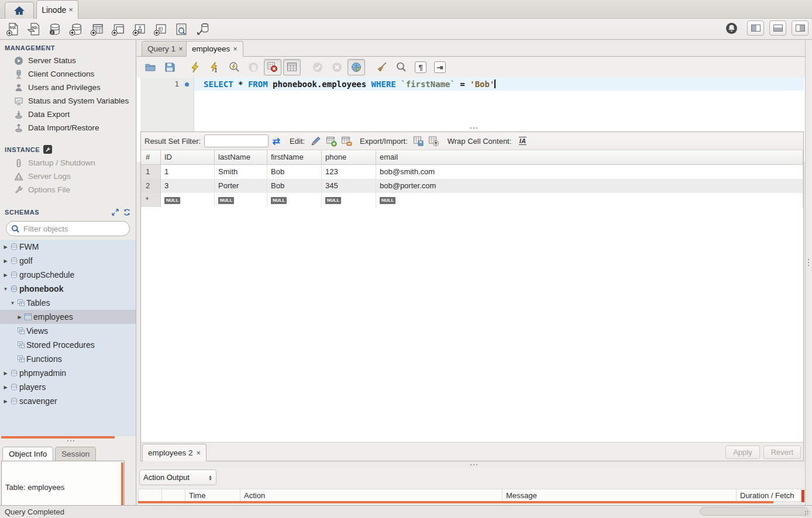 The width and height of the screenshot is (812, 518). What do you see at coordinates (331, 141) in the screenshot?
I see `insert-row-icon` at bounding box center [331, 141].